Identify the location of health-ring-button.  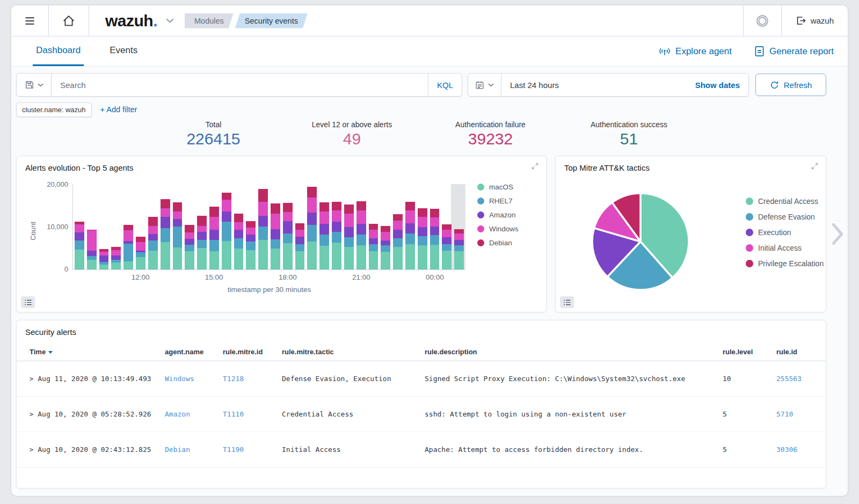
(762, 20).